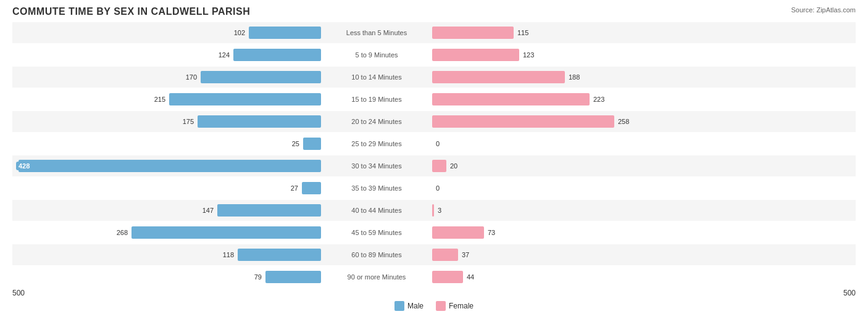  Describe the element at coordinates (208, 210) in the screenshot. I see `male-value: 147` at that location.